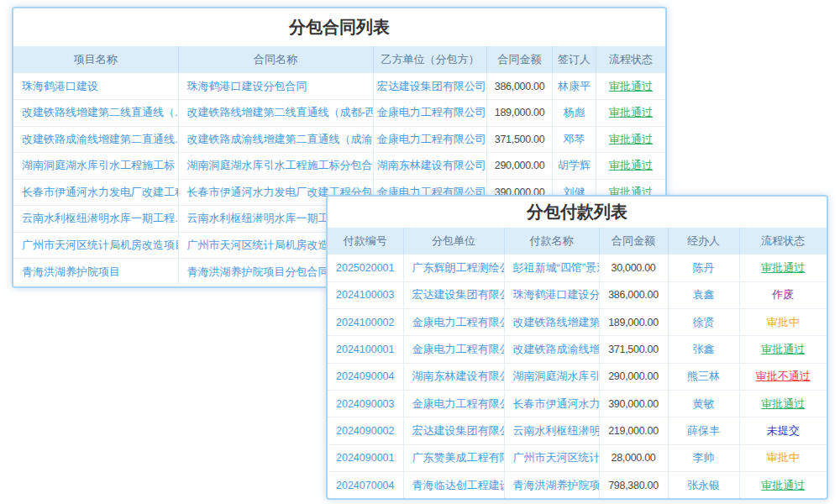 The width and height of the screenshot is (840, 504). I want to click on contract-list-title: 分包合同列表, so click(339, 27).